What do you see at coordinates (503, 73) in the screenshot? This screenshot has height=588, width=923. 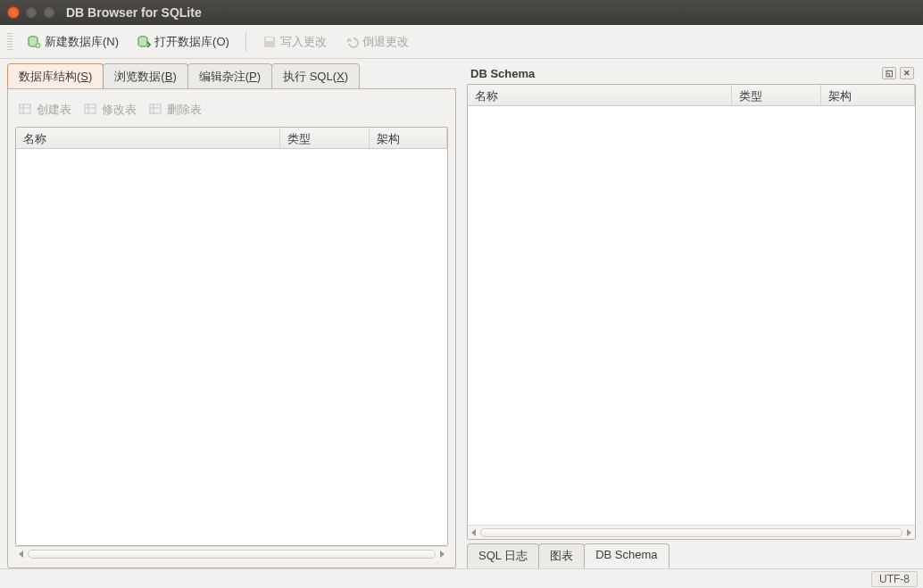 I see `db-schema-title: DB Schema` at bounding box center [503, 73].